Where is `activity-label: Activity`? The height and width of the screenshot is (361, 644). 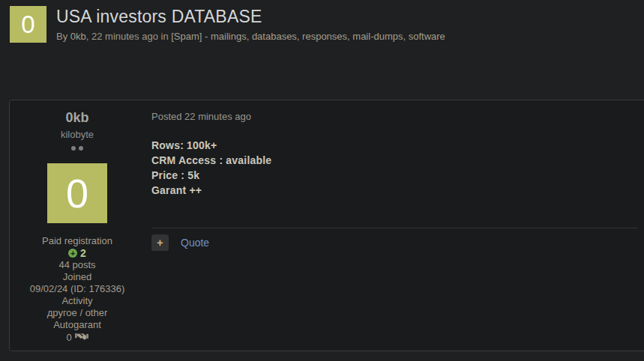
activity-label: Activity is located at coordinates (77, 301).